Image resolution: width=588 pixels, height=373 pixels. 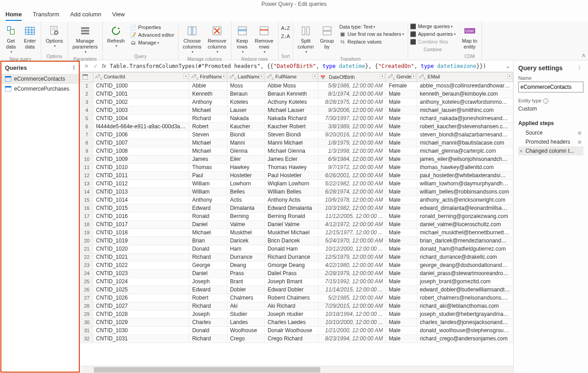 I want to click on column-header-gender: ABC Gender▾, so click(x=401, y=77).